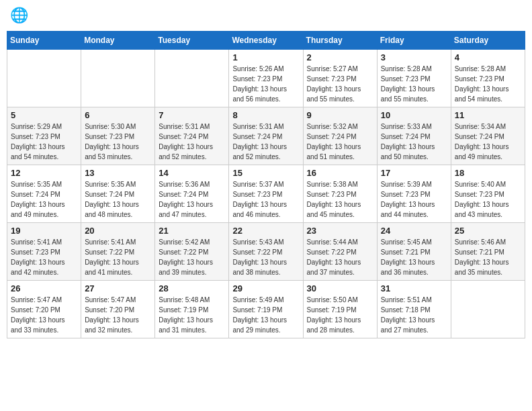  What do you see at coordinates (414, 116) in the screenshot?
I see `day-number: 10` at bounding box center [414, 116].